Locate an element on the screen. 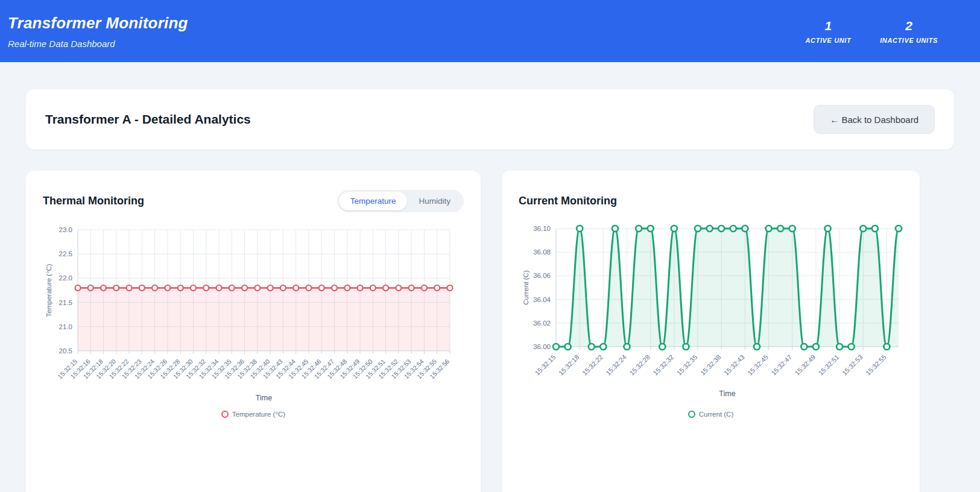  thermal-card-title: Thermal Monitoring is located at coordinates (93, 201).